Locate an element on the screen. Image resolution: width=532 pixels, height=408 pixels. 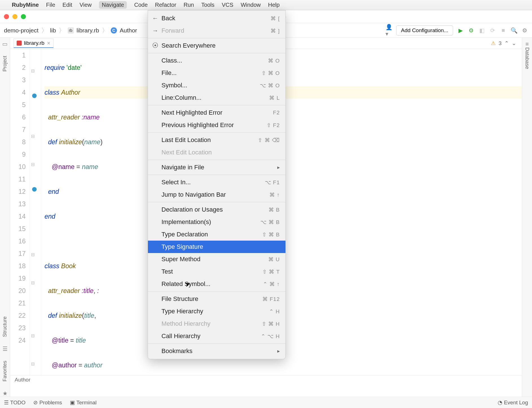
menu-item-super-method: Super Method⌘ U is located at coordinates (217, 259).